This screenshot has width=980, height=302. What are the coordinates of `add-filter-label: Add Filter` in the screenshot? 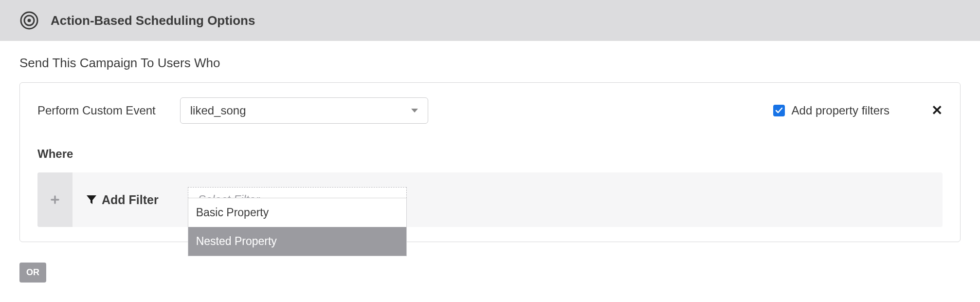 It's located at (130, 200).